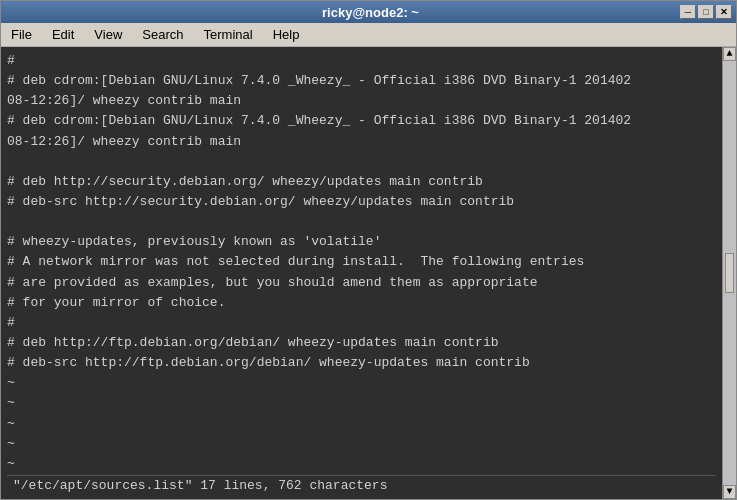  I want to click on minimize-button: ─, so click(688, 12).